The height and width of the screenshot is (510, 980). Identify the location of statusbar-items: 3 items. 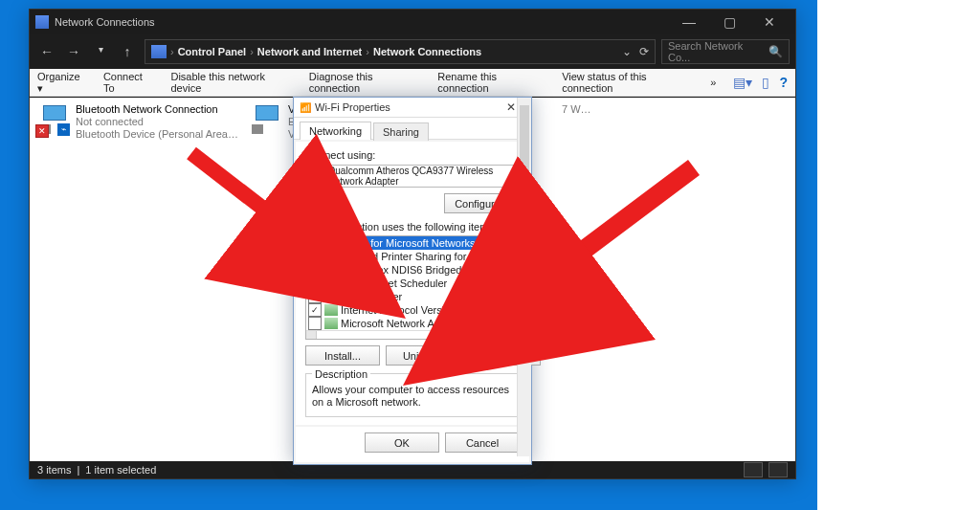
(54, 470).